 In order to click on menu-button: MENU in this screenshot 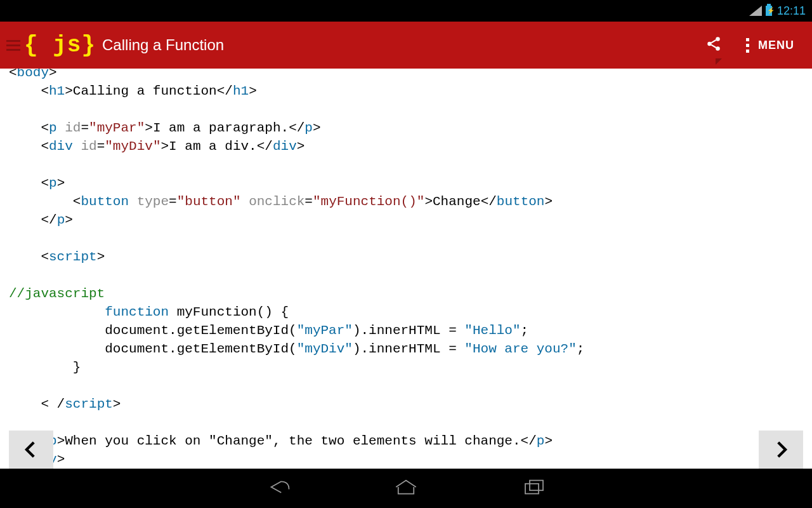, I will do `click(770, 46)`.